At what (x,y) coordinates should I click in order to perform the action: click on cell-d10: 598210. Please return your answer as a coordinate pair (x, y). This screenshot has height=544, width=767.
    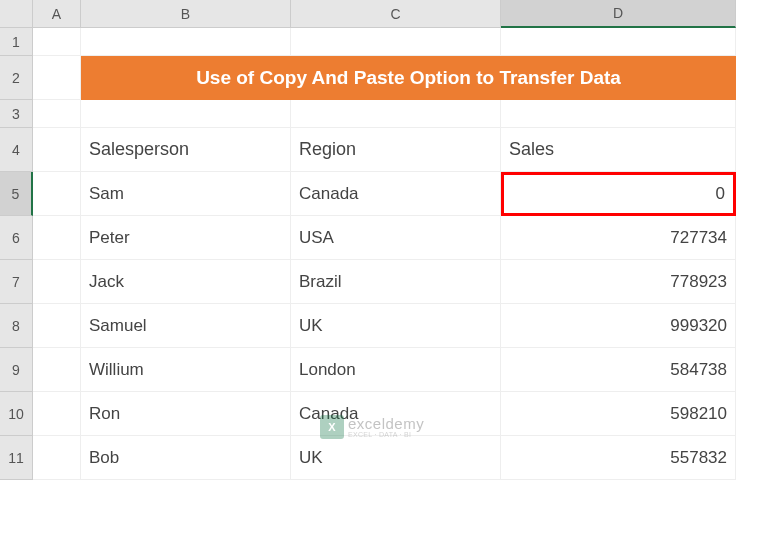
    Looking at the image, I should click on (618, 414).